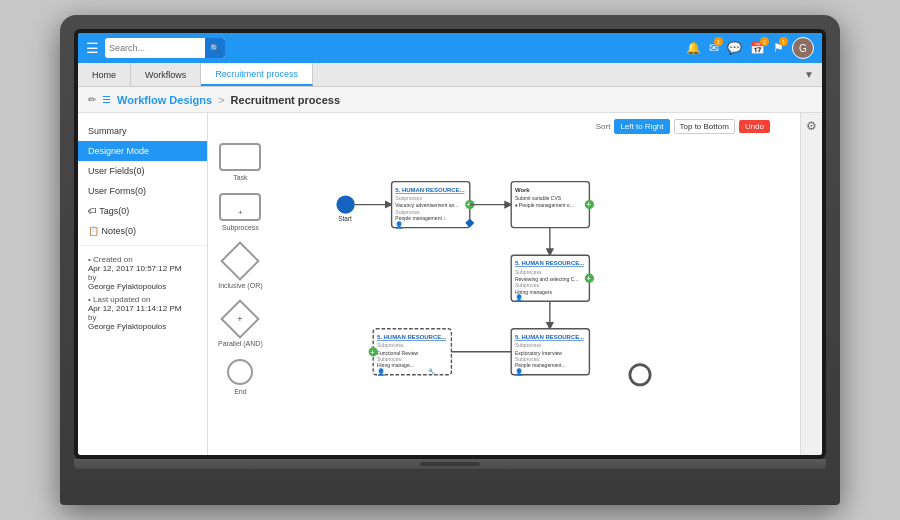  What do you see at coordinates (694, 48) in the screenshot?
I see `bell-icon: 🔔` at bounding box center [694, 48].